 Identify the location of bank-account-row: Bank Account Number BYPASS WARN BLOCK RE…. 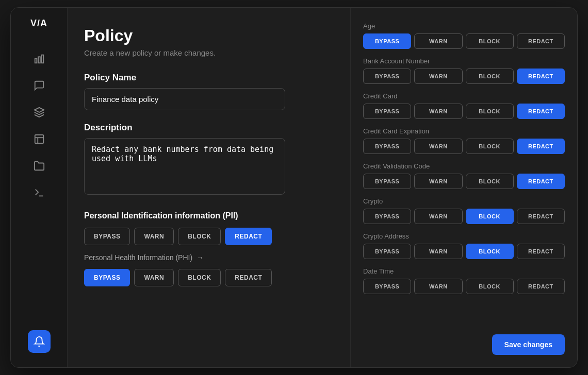
(464, 71).